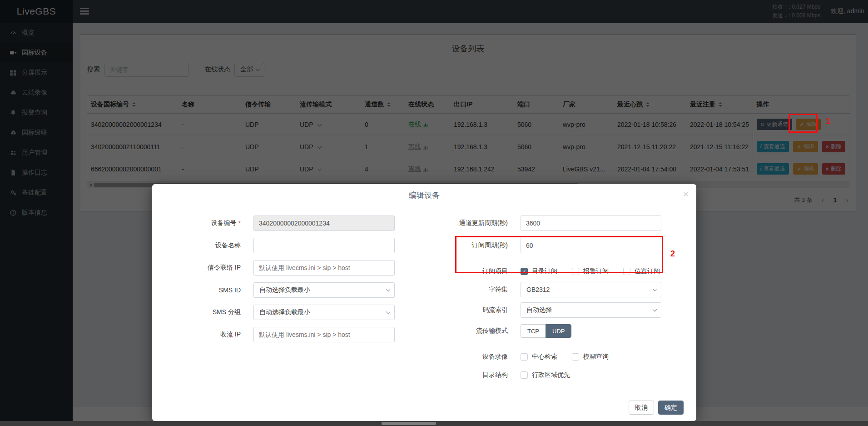  What do you see at coordinates (575, 357) in the screenshot?
I see `fuzzy-query-checkbox` at bounding box center [575, 357].